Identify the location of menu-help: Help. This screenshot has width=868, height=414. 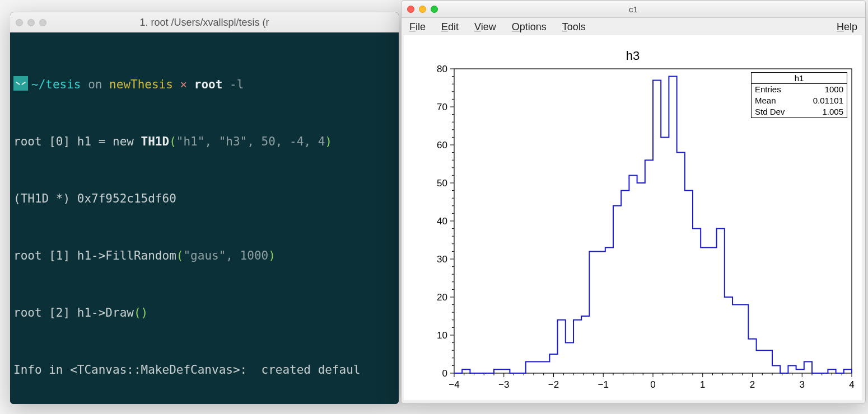
(847, 27).